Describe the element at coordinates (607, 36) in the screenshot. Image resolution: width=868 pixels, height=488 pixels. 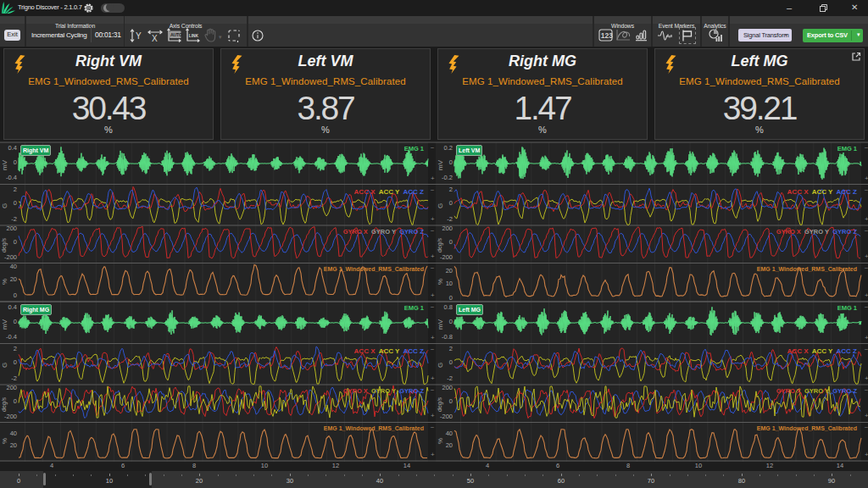
I see `svg-text: 123` at that location.